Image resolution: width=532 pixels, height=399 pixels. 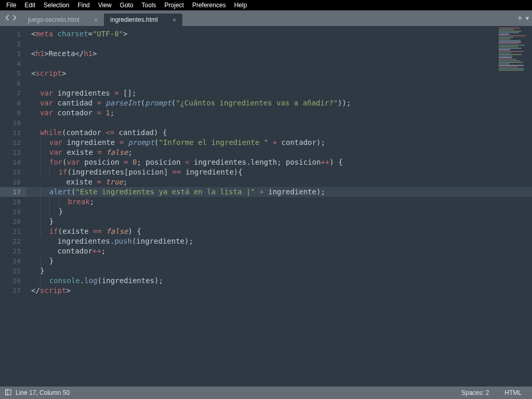 I want to click on line-number: 1, so click(x=10, y=34).